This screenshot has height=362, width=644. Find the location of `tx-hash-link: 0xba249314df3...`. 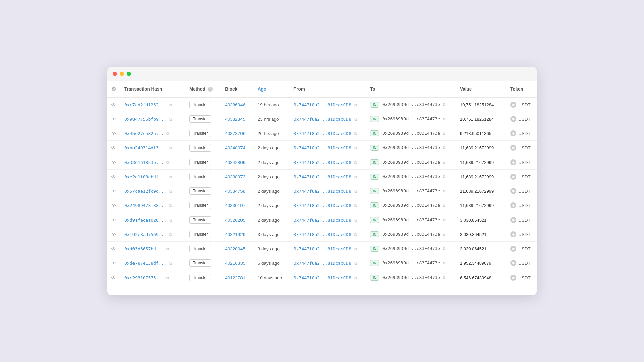

tx-hash-link: 0xba249314df3... is located at coordinates (146, 148).